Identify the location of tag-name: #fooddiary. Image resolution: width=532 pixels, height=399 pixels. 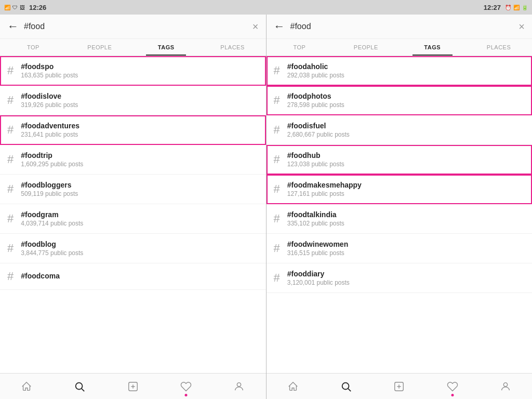
(318, 274).